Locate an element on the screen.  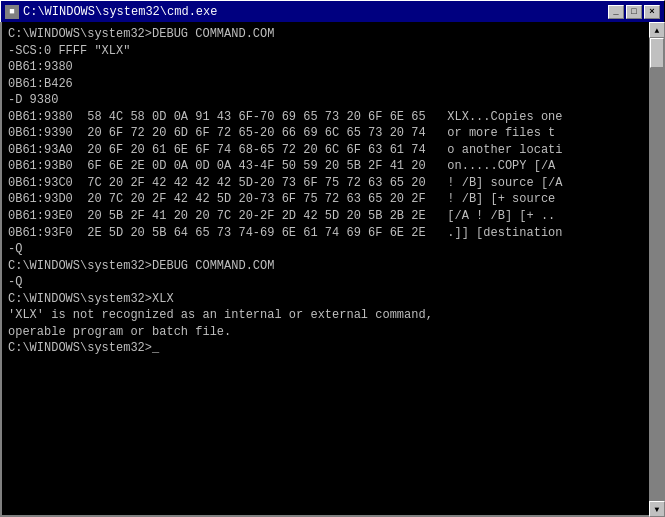
terminal-line: 'XLX' is not recognized as an internal o… is located at coordinates (326, 316).